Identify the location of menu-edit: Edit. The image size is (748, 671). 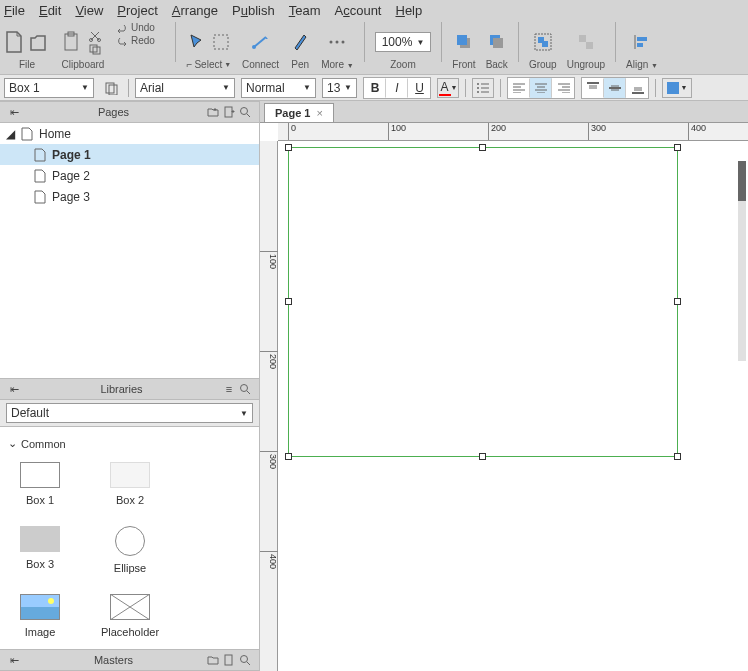
(50, 10).